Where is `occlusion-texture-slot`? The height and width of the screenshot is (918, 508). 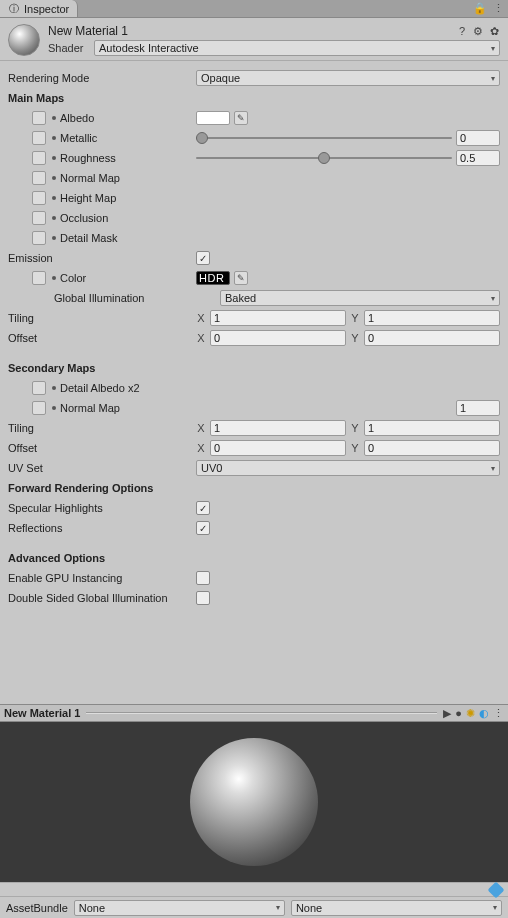
occlusion-texture-slot is located at coordinates (39, 218).